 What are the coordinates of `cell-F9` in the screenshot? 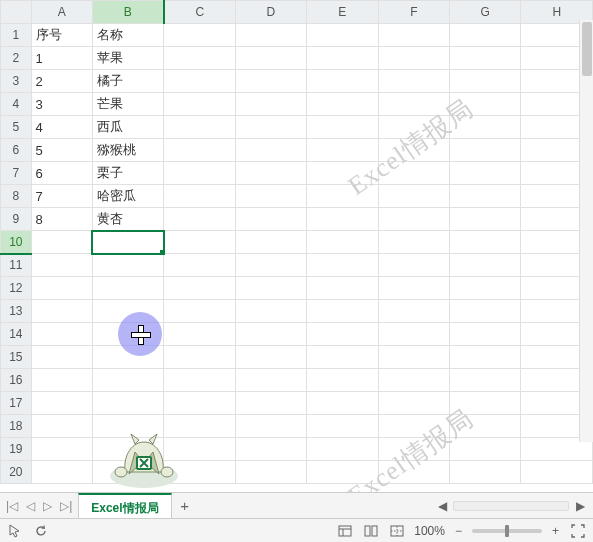 It's located at (414, 220).